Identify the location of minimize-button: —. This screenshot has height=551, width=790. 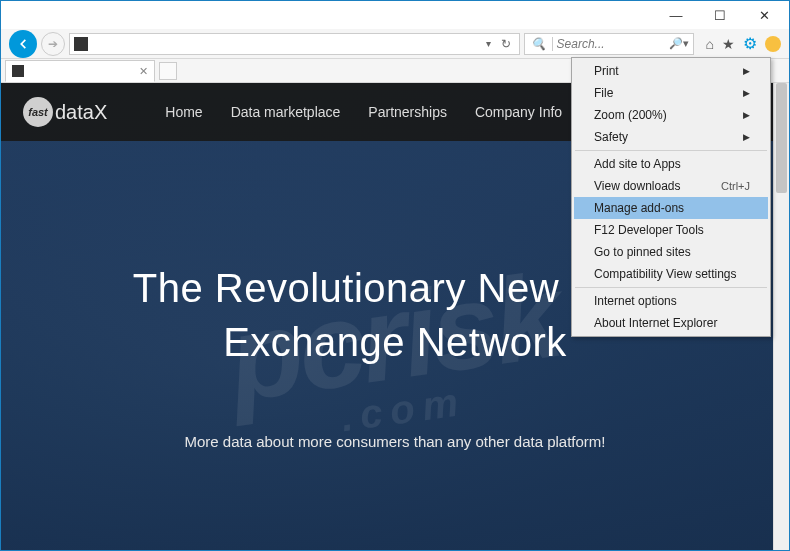
(676, 15).